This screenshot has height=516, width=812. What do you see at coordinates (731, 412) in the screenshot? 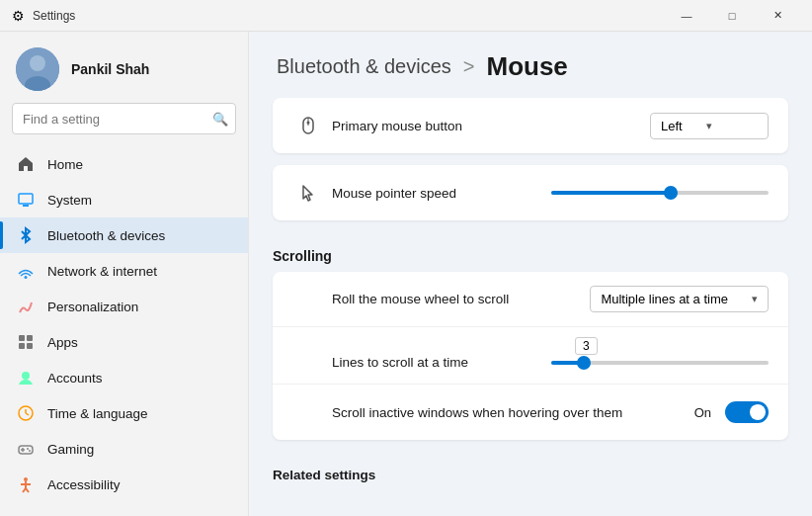
I see `scroll-inactive-control: On` at bounding box center [731, 412].